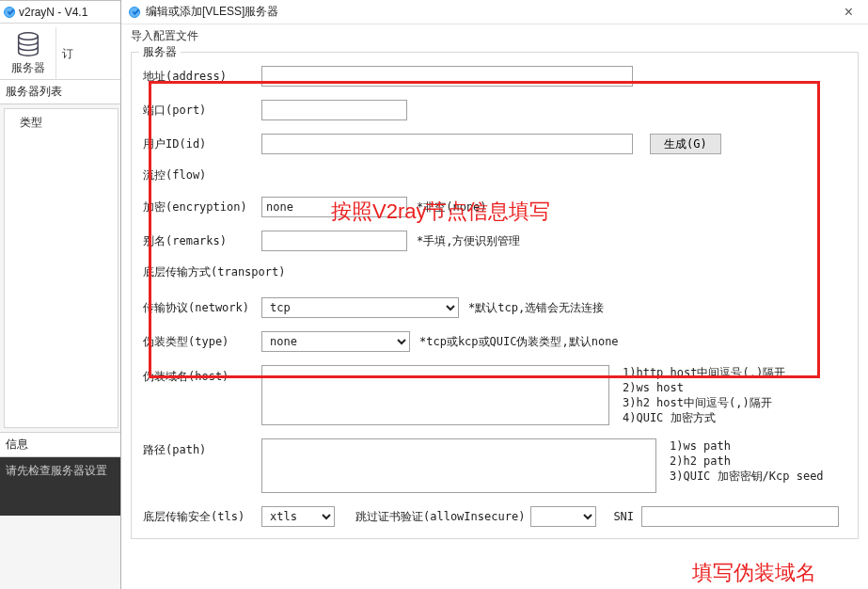 This screenshot has width=868, height=589. I want to click on hint-host-3: 3)h2 host中间逗号(,)隔开, so click(703, 403).